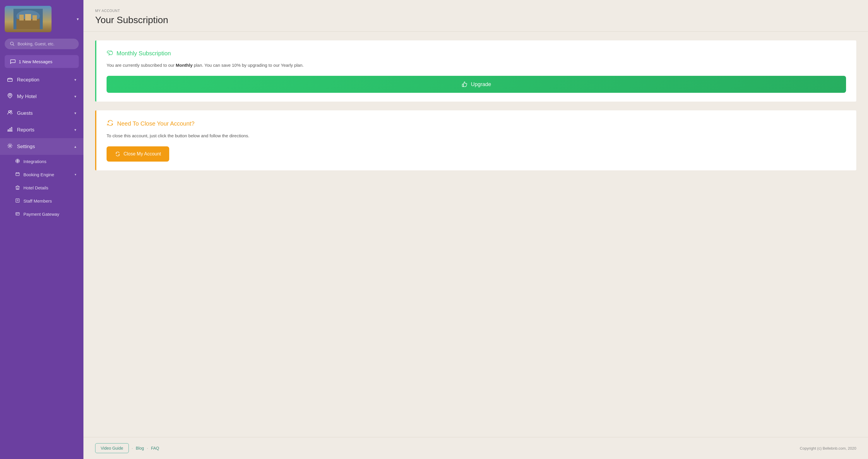 This screenshot has width=868, height=459. I want to click on hotel-dropdown-arrow: ▾, so click(78, 19).